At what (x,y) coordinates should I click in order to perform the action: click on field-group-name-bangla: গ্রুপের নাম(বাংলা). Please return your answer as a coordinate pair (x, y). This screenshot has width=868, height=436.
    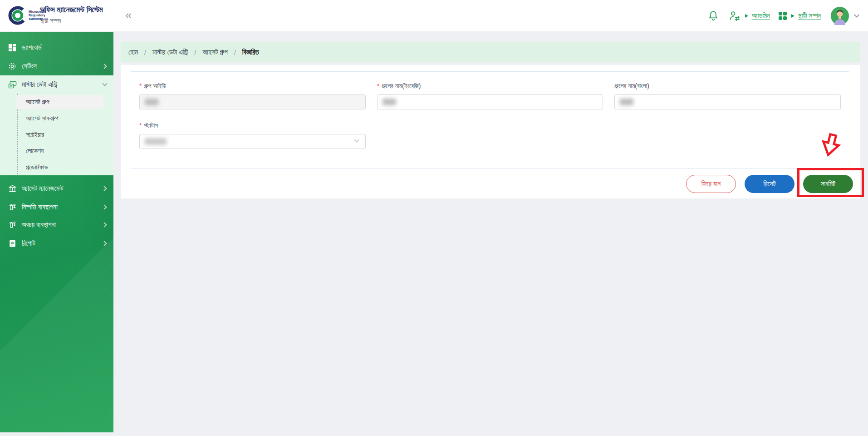
    Looking at the image, I should click on (728, 95).